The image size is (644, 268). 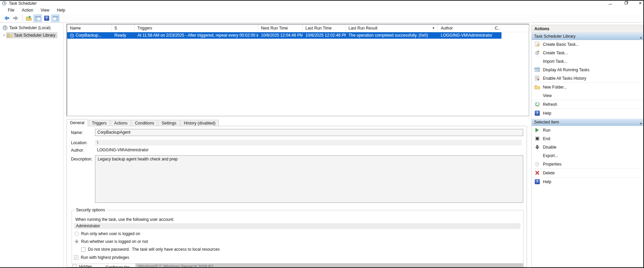 What do you see at coordinates (322, 10) in the screenshot?
I see `menubar: File Action View Help` at bounding box center [322, 10].